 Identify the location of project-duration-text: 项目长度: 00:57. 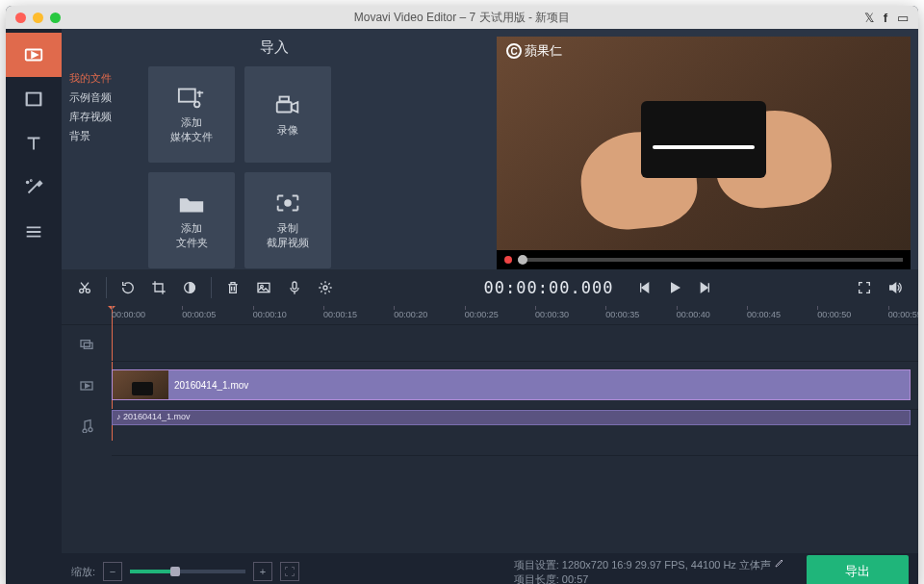
(650, 579).